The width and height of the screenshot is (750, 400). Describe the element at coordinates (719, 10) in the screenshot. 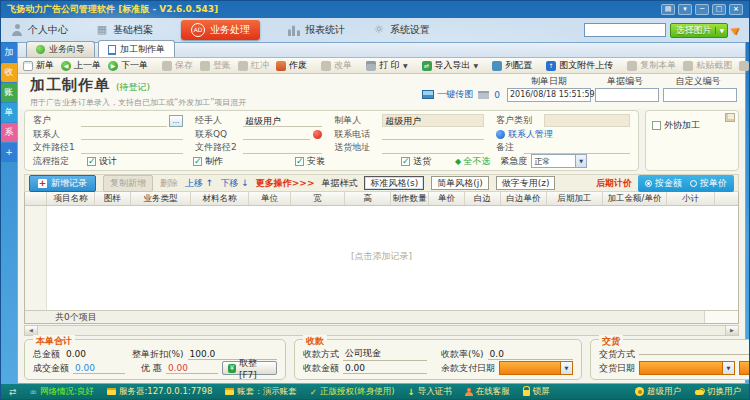

I see `maximize-button: □` at that location.